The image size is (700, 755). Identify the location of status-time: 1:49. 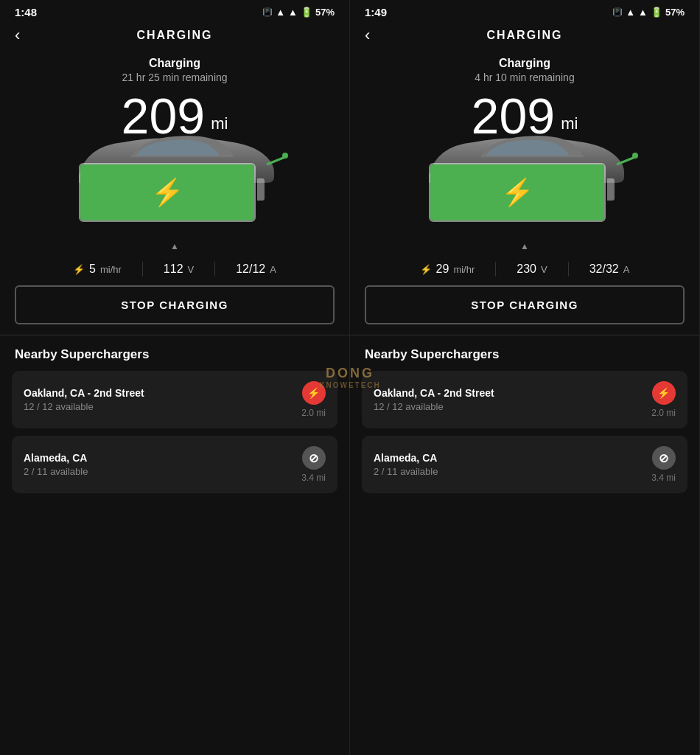
(376, 12).